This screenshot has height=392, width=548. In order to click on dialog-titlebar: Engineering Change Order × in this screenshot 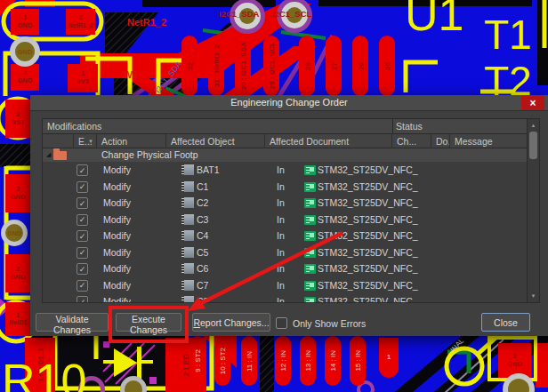, I will do `click(289, 103)`.